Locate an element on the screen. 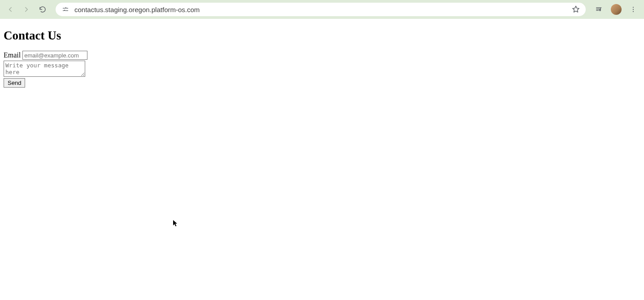  browser-toolbar: contactus.staging.oregon.platform-os.com is located at coordinates (322, 9).